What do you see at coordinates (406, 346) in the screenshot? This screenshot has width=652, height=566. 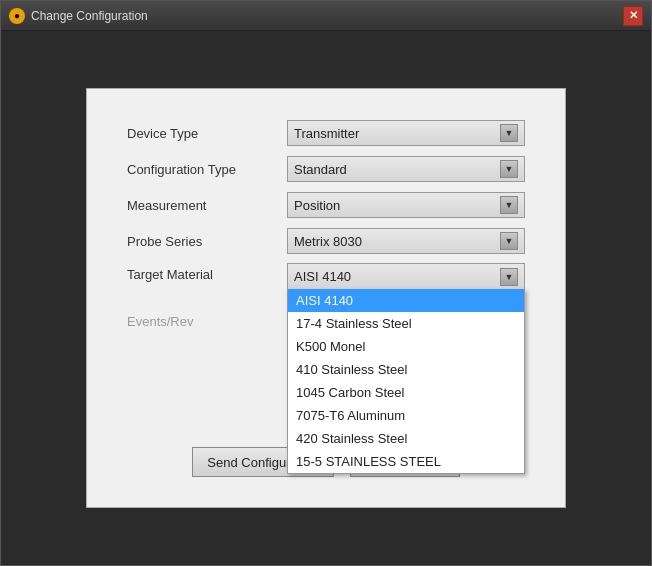 I see `dropdown-item-k500monel: K500 Monel` at bounding box center [406, 346].